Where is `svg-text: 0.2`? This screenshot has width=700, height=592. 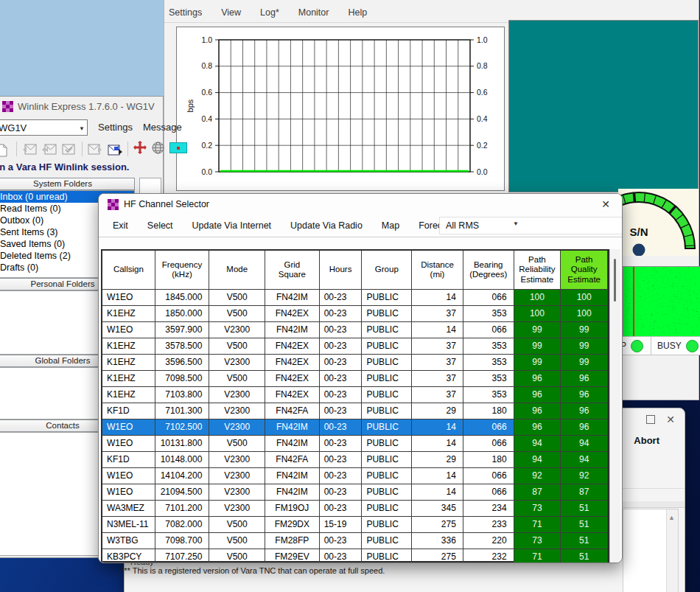
svg-text: 0.2 is located at coordinates (482, 145).